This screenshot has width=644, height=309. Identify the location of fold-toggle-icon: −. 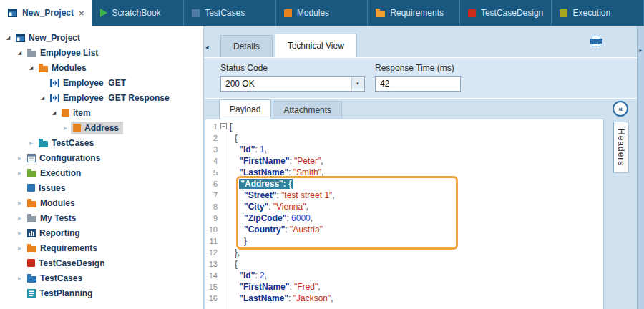
(223, 126).